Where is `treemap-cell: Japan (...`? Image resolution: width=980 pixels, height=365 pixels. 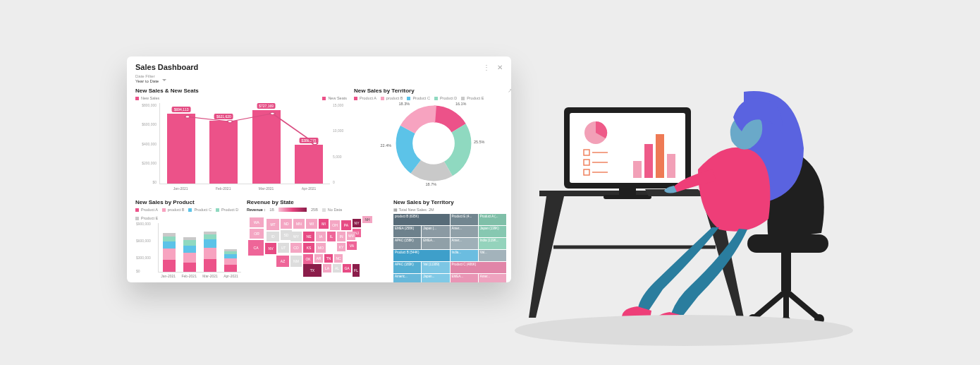
treemap-cell: Japan (... is located at coordinates (436, 232).